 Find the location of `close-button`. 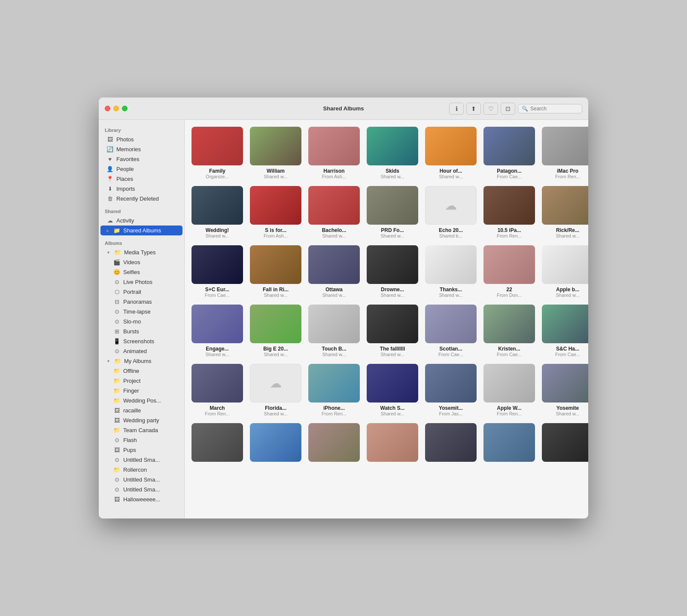

close-button is located at coordinates (107, 108).